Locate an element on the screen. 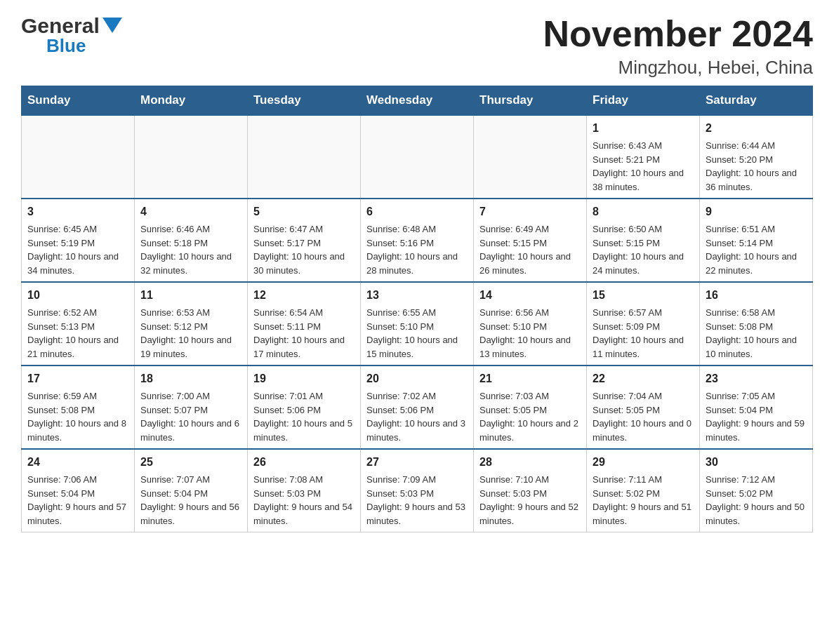 The width and height of the screenshot is (834, 644). day-number: 9 is located at coordinates (756, 212).